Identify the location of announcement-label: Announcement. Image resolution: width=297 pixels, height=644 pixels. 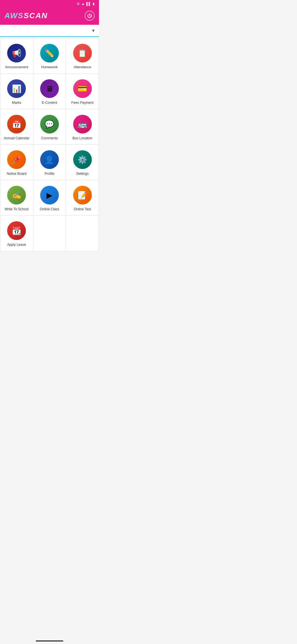
(16, 67).